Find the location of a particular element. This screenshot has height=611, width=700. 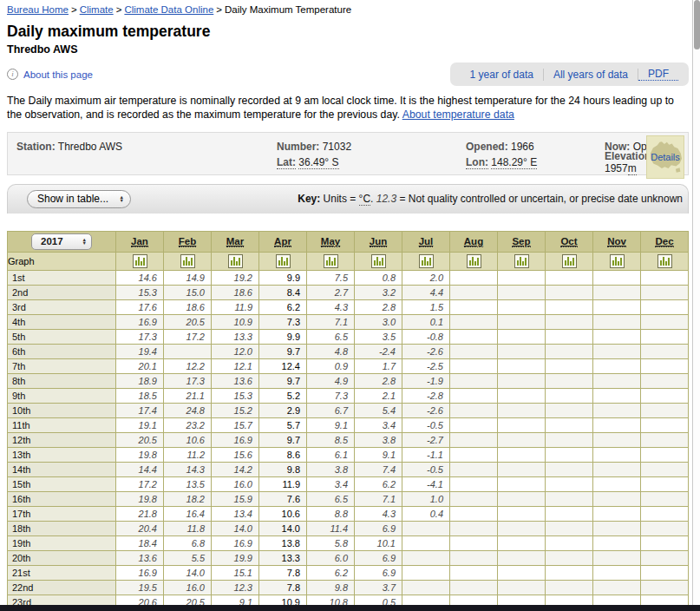

temp-cell-feb-14th: 14.3 is located at coordinates (187, 469).